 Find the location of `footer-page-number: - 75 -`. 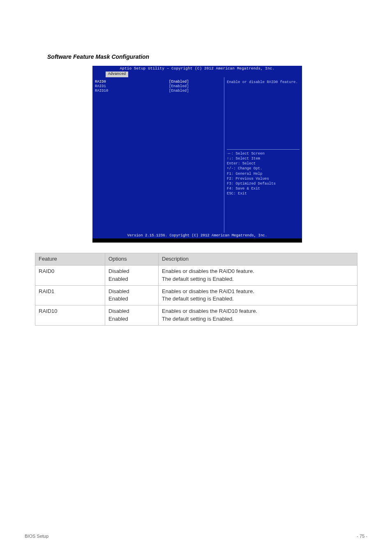

footer-page-number: - 75 - is located at coordinates (362, 536).